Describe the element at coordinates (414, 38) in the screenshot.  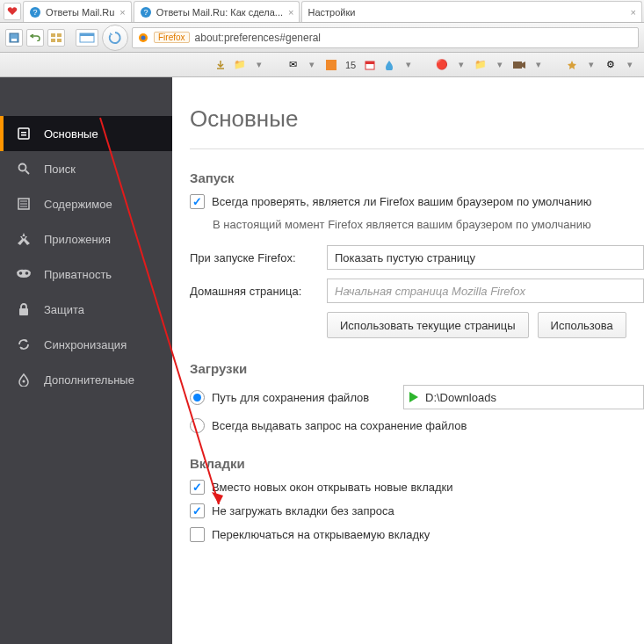
I see `address-url: about:preferences#general` at that location.